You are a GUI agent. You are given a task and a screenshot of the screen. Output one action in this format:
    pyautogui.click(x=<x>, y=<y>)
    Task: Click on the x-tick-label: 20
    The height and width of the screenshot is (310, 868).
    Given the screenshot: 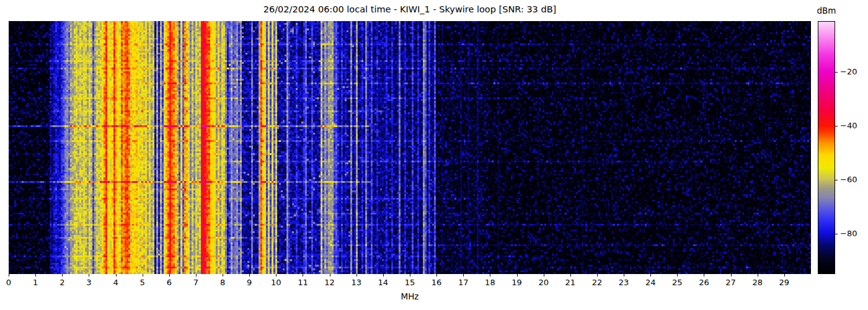 What is the action you would take?
    pyautogui.click(x=544, y=283)
    